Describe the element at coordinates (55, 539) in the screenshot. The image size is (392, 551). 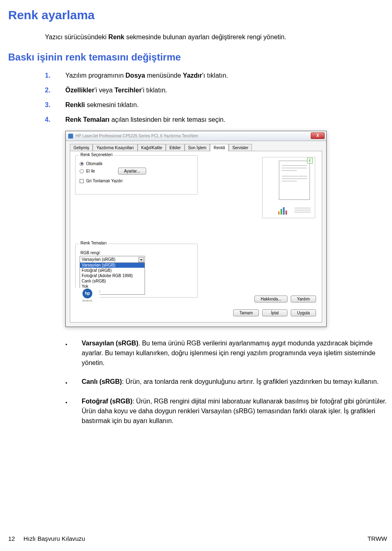
I see `footer-title: Hızlı Başvuru Kılavuzu` at that location.